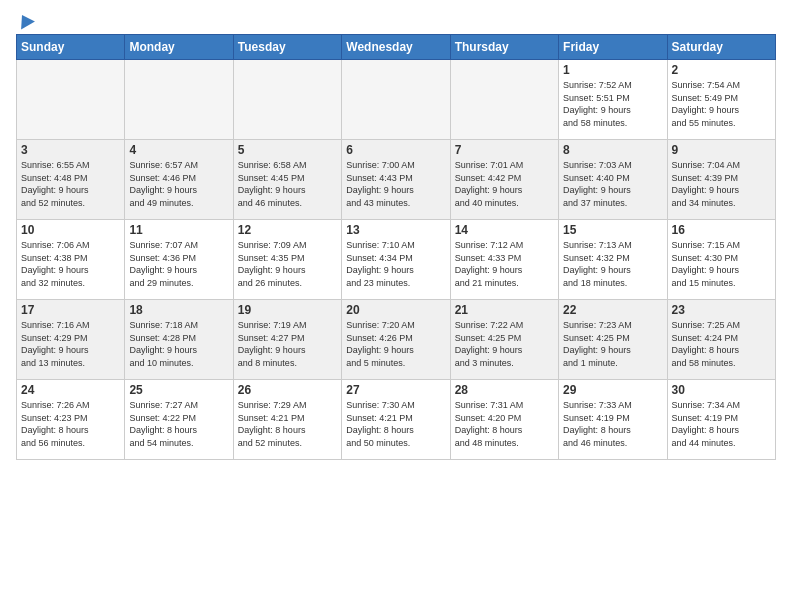 Image resolution: width=792 pixels, height=612 pixels. What do you see at coordinates (722, 390) in the screenshot?
I see `day-number: 30` at bounding box center [722, 390].